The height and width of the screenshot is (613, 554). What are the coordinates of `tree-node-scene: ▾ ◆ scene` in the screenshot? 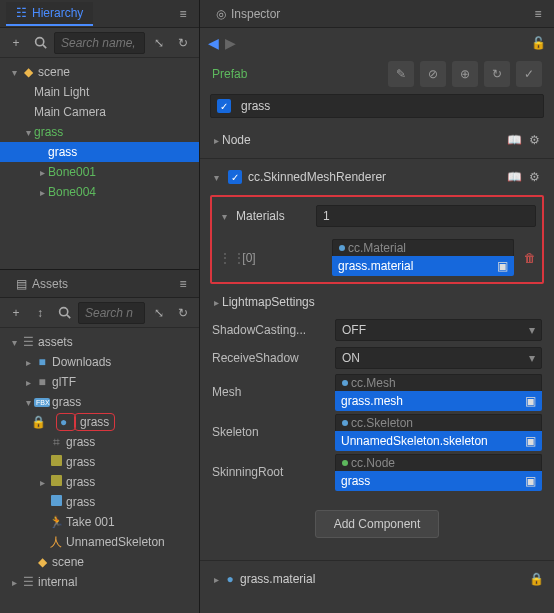 It's located at (100, 72).